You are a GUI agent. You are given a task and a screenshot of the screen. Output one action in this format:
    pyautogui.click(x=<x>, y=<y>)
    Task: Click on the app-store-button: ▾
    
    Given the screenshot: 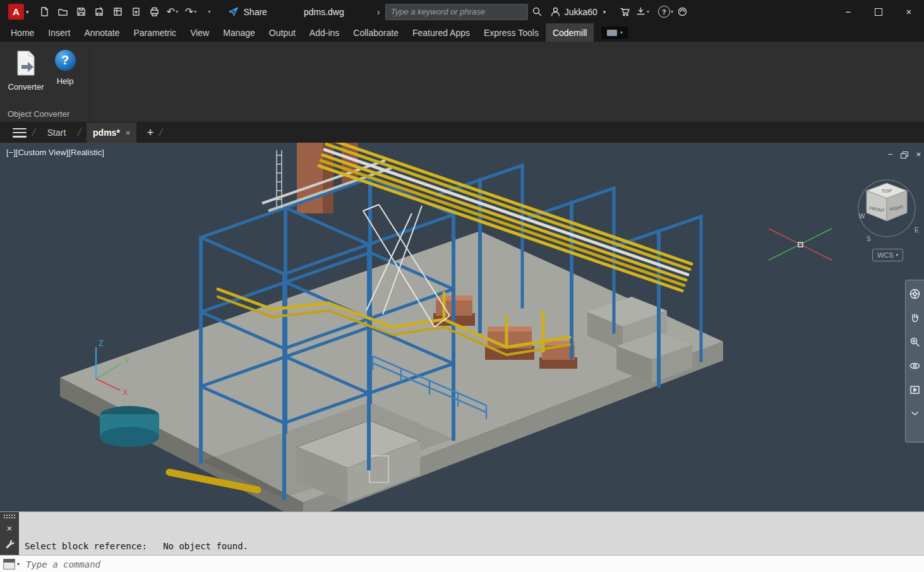 What is the action you would take?
    pyautogui.click(x=642, y=11)
    